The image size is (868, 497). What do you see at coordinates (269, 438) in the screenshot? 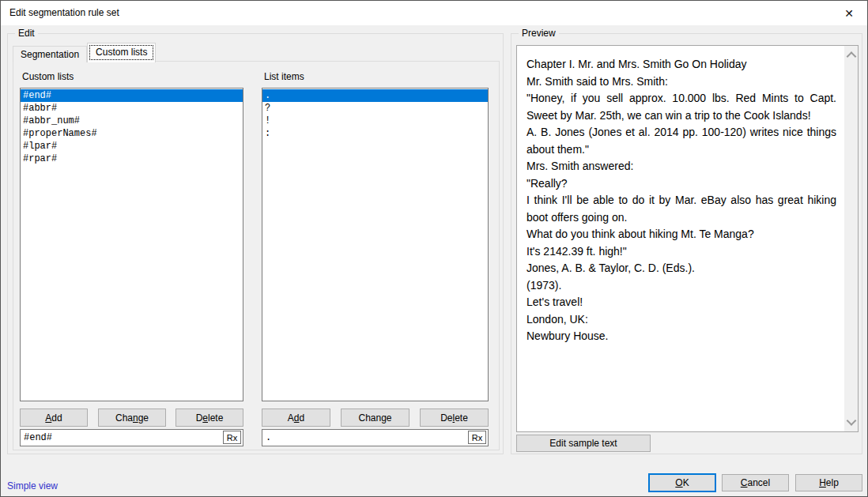
I see `list-item-value: .` at bounding box center [269, 438].